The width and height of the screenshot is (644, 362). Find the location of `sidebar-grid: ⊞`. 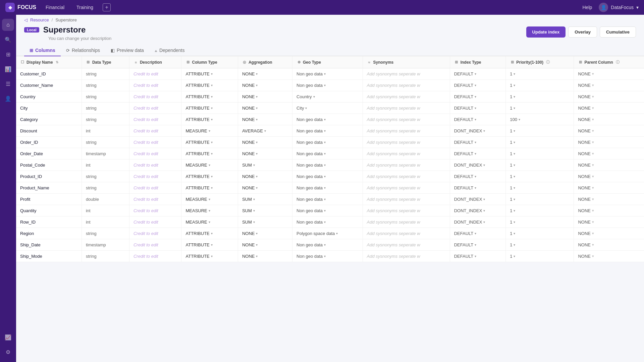

sidebar-grid: ⊞ is located at coordinates (8, 54).